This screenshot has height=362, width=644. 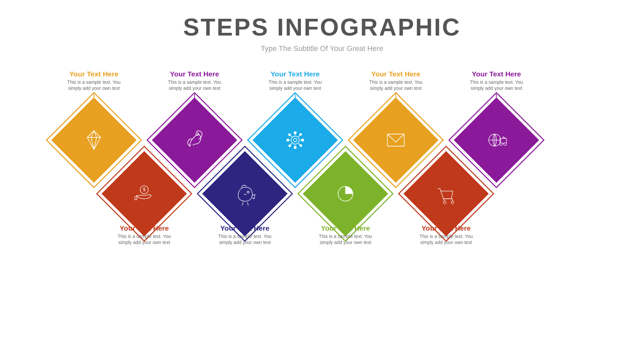 I want to click on step3-desc1: This is a sample text. You, so click(x=195, y=82).